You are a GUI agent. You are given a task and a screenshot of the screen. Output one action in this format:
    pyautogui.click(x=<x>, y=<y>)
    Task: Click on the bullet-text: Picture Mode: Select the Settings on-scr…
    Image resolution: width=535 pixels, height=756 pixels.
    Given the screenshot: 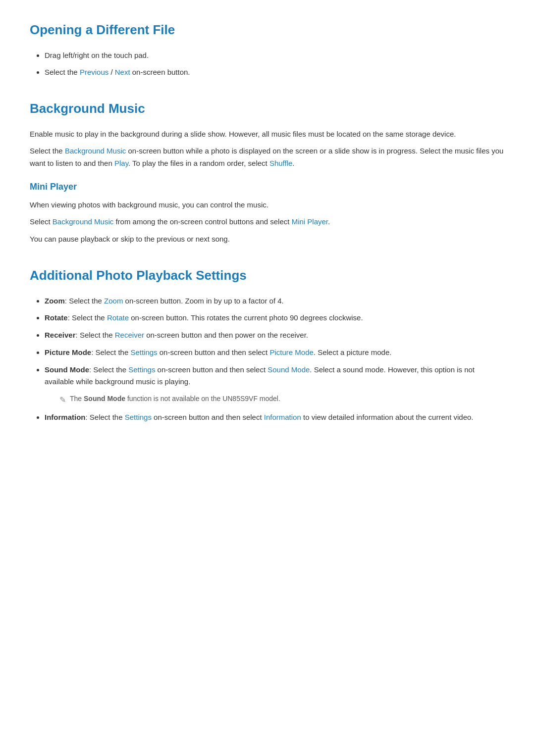 What is the action you would take?
    pyautogui.click(x=218, y=353)
    